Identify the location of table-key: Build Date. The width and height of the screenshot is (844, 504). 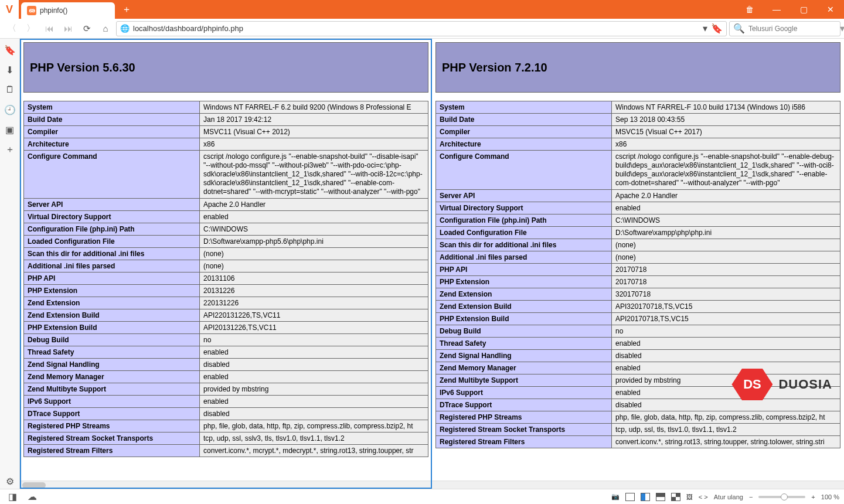
(112, 120).